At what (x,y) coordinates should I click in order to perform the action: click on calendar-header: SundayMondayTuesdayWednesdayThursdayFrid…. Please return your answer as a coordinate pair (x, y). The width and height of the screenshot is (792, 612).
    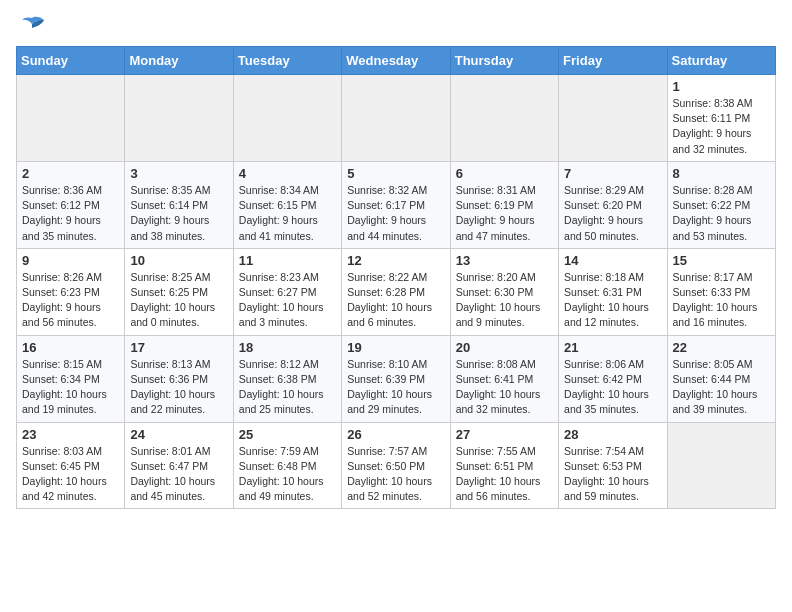
    Looking at the image, I should click on (396, 61).